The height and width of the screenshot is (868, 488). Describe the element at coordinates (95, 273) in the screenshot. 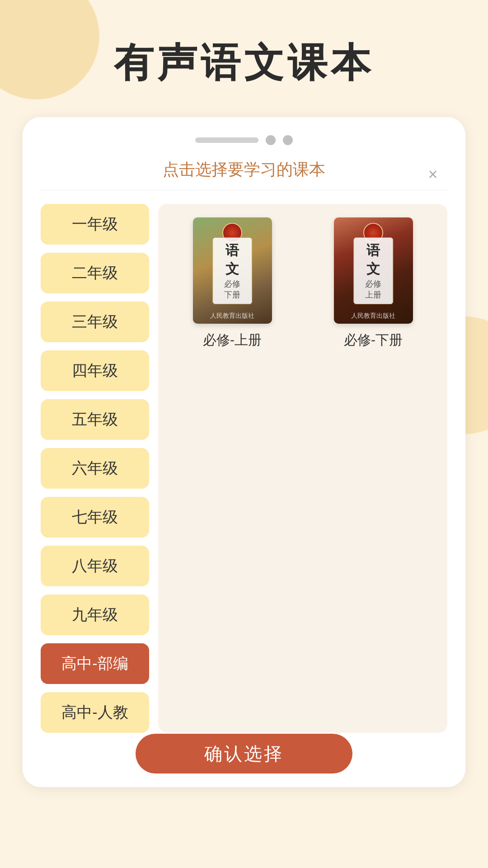

I see `grade-item-2: 二年级` at that location.